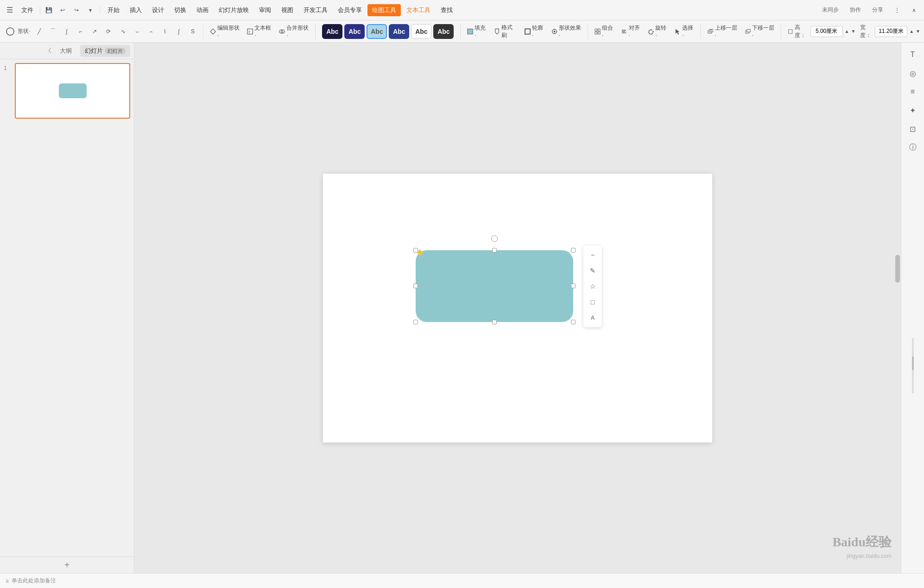 Image resolution: width=924 pixels, height=588 pixels. Describe the element at coordinates (830, 10) in the screenshot. I see `unsync-button: 未同步` at that location.